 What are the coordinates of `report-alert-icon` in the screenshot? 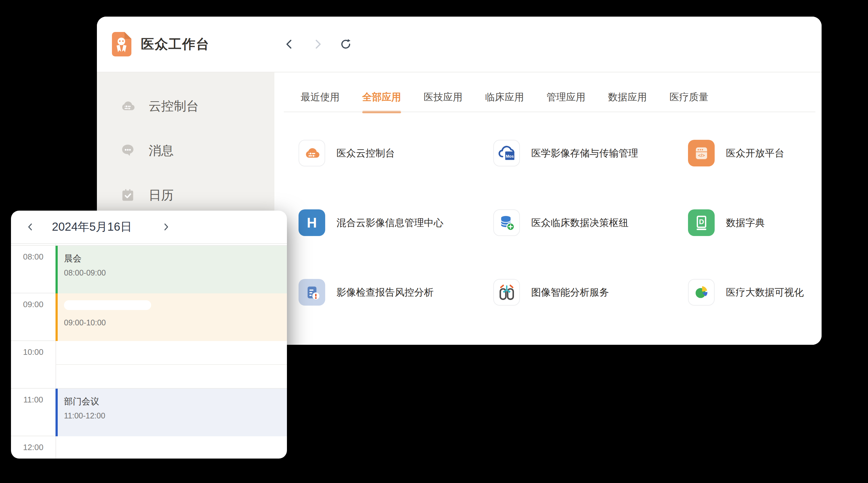 It's located at (312, 292).